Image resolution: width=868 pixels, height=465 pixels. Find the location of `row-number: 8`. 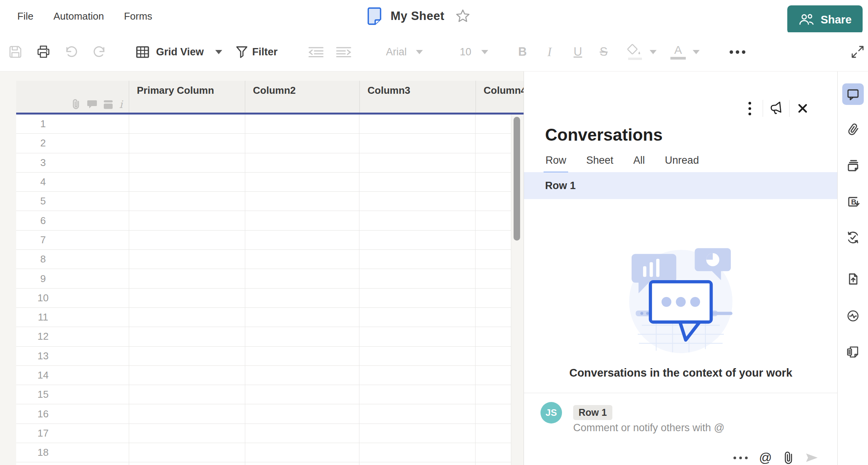

row-number: 8 is located at coordinates (72, 259).